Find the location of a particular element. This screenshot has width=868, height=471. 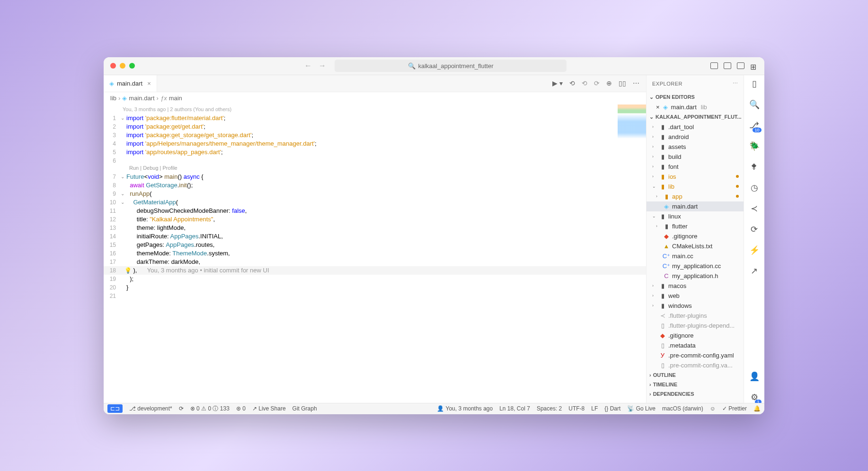

codelens: Run | Debug | Profile is located at coordinates (375, 169).